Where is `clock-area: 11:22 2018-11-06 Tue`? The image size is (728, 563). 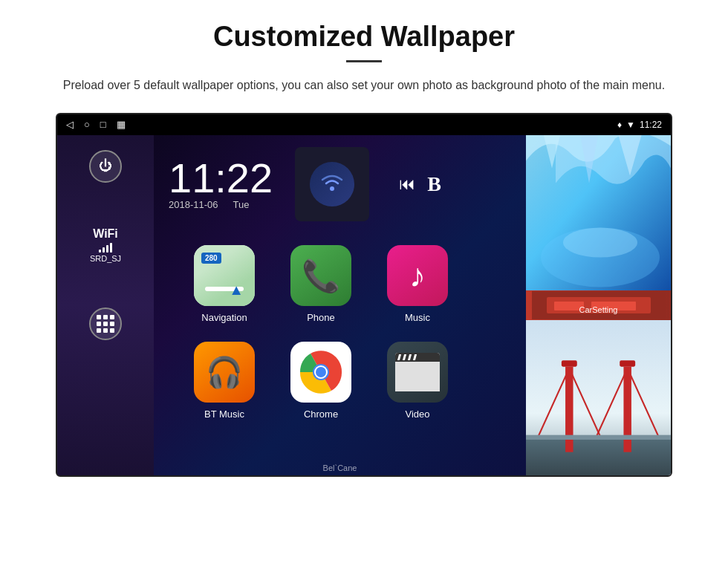
clock-area: 11:22 2018-11-06 Tue is located at coordinates (340, 182).